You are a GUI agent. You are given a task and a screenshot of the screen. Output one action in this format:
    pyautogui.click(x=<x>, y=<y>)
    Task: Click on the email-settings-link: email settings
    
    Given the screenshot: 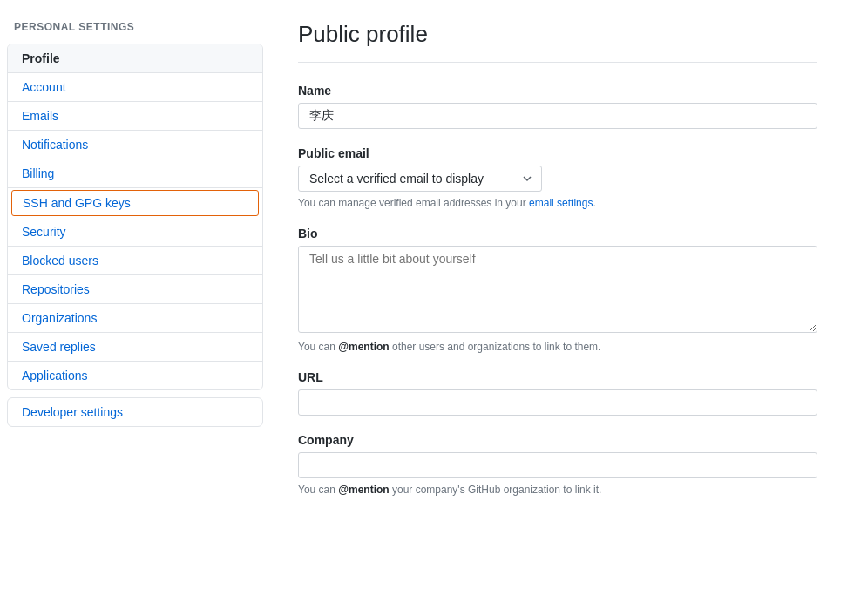 What is the action you would take?
    pyautogui.click(x=561, y=203)
    